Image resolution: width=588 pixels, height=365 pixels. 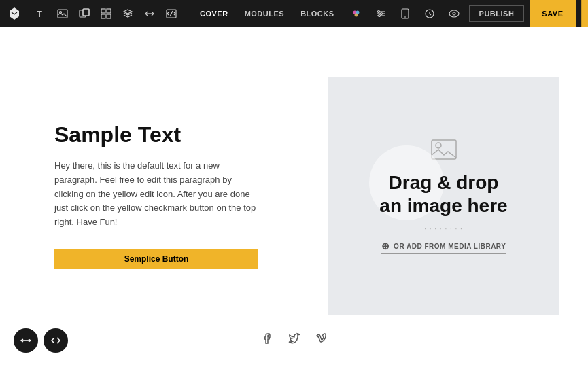 What do you see at coordinates (468, 14) in the screenshot?
I see `topbar-right: PUBLISH SAVE ›` at bounding box center [468, 14].